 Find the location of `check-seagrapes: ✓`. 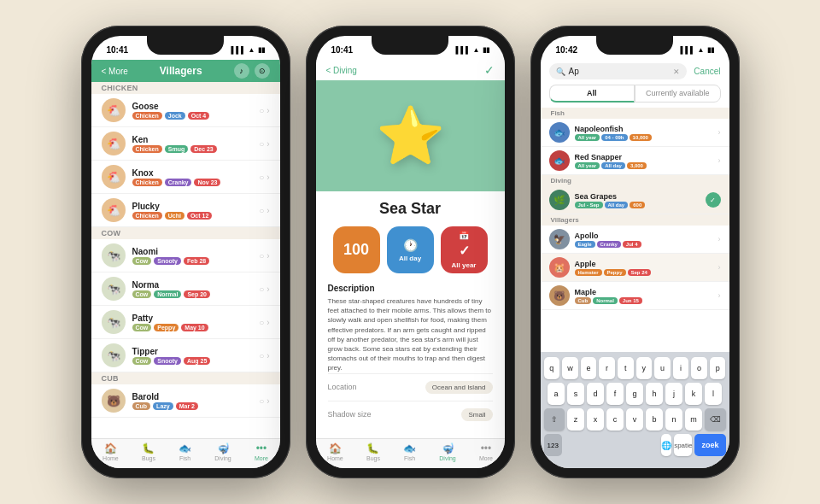

check-seagrapes: ✓ is located at coordinates (713, 200).